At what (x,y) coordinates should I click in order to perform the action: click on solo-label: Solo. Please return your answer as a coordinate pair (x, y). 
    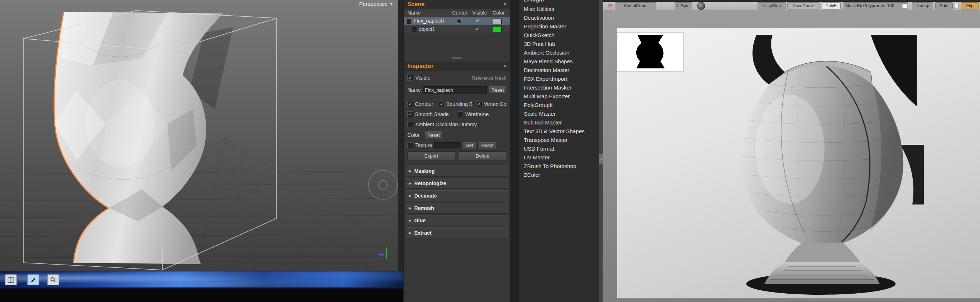
    Looking at the image, I should click on (944, 6).